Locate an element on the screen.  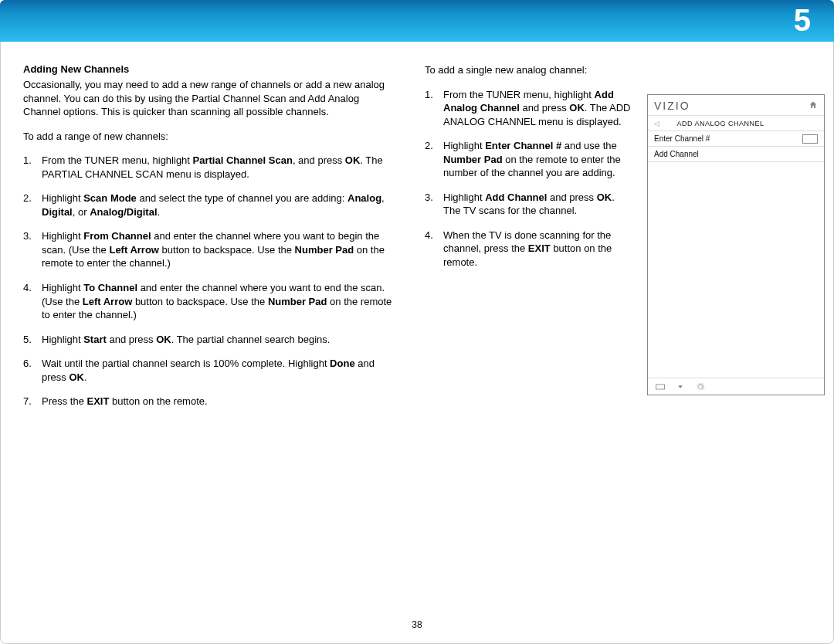
bold-term: Done is located at coordinates (343, 363).